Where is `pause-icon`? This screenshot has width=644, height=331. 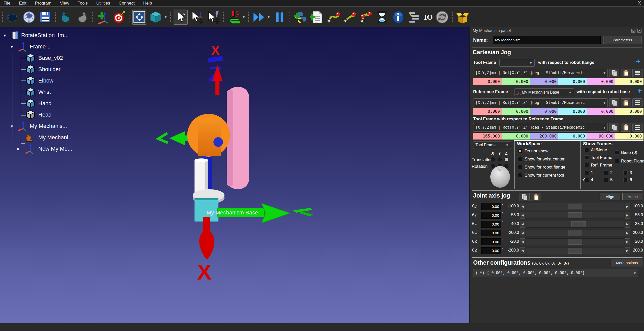
pause-icon is located at coordinates (280, 17).